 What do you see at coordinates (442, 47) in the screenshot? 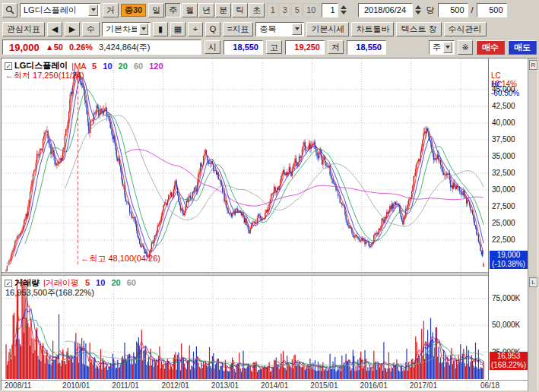
I see `chart-period-combo: 주` at bounding box center [442, 47].